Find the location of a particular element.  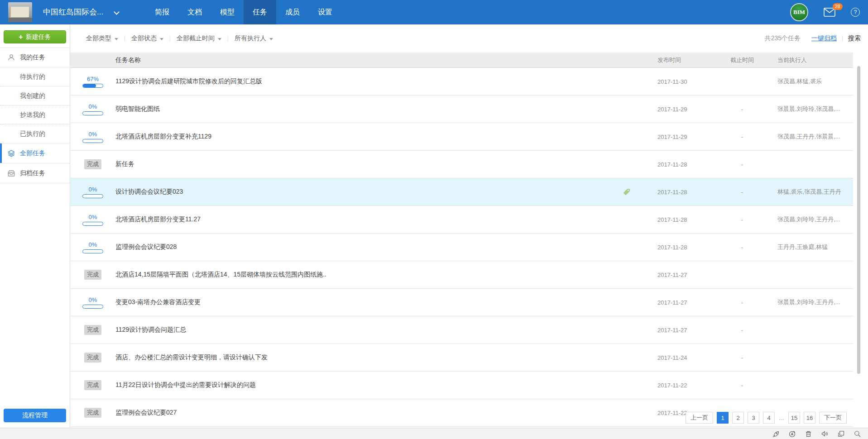

one-click-archive-link: 一键归档 is located at coordinates (824, 38).